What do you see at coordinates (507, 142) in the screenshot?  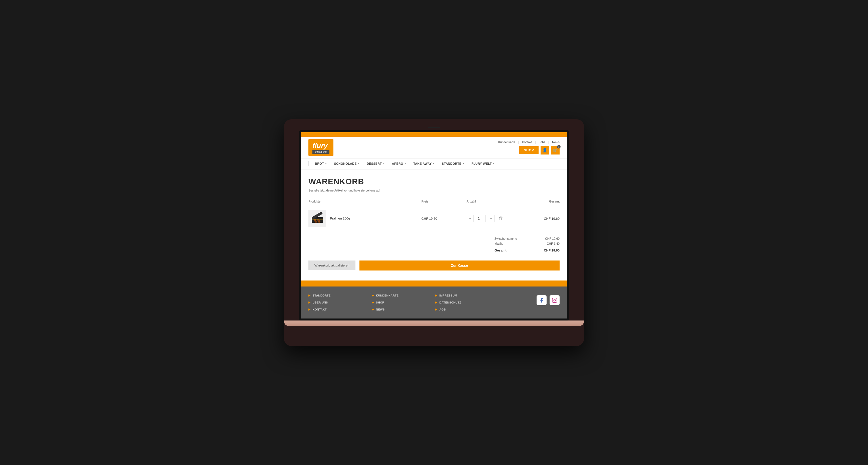 I see `kundenkarte-link: Kundenkarte` at bounding box center [507, 142].